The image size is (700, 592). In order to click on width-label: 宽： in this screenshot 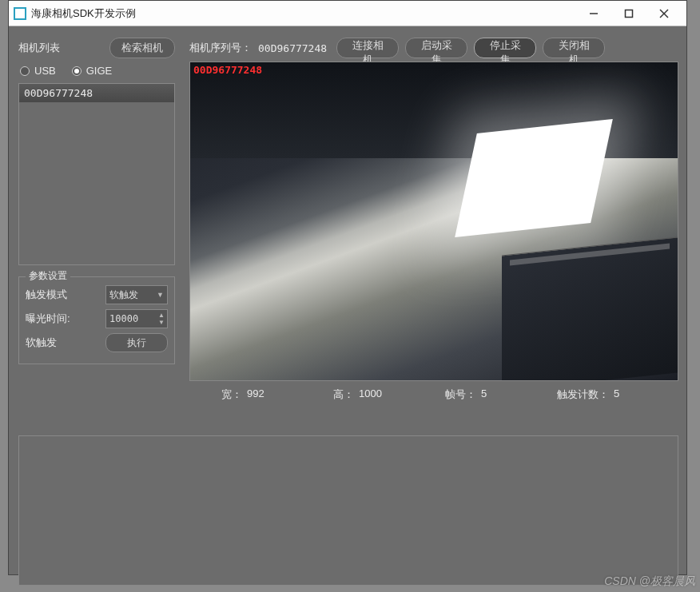, I will do `click(232, 395)`.